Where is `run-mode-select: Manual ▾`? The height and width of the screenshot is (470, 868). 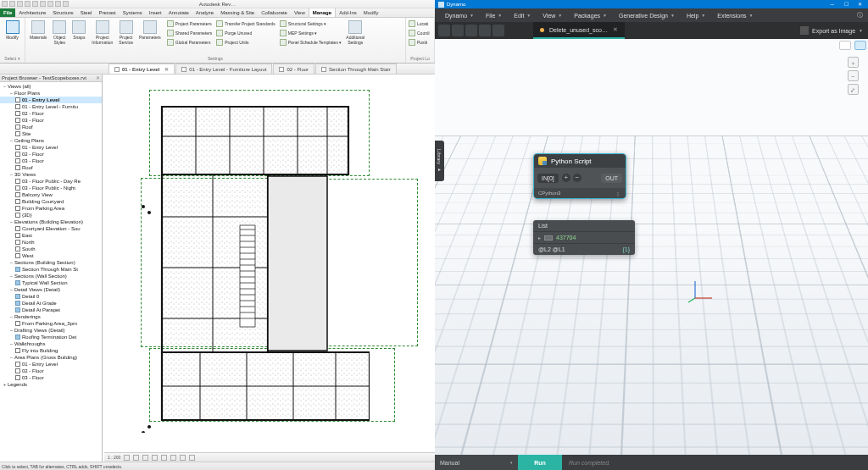
run-mode-select: Manual ▾ is located at coordinates (476, 462).